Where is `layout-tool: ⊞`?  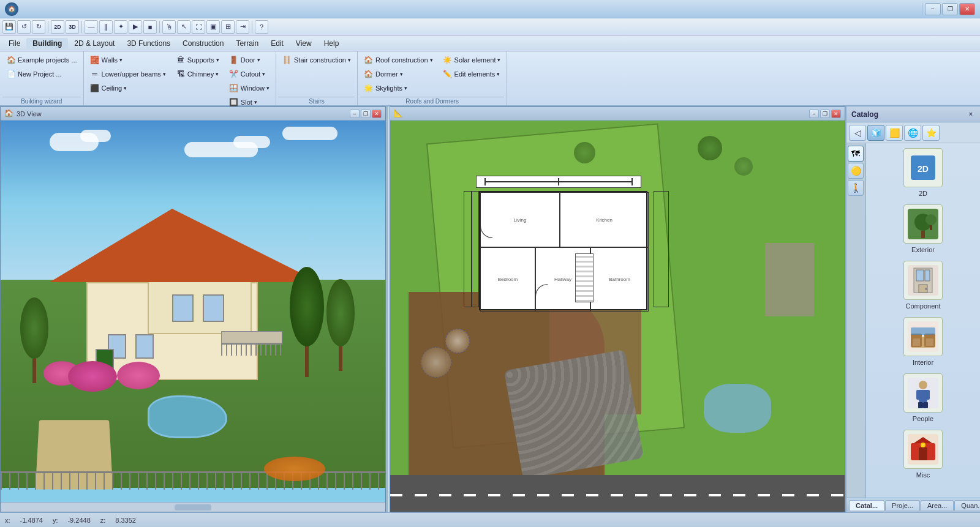 layout-tool: ⊞ is located at coordinates (228, 27).